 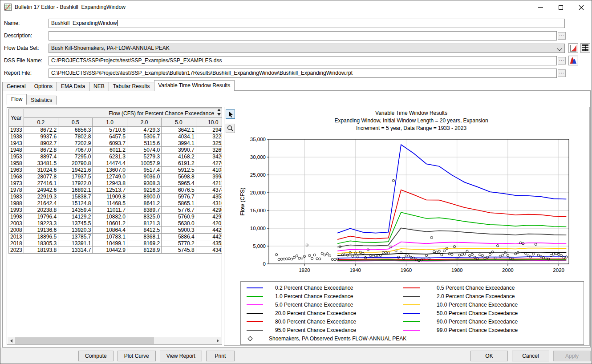 I want to click on cancel-button: Cancel, so click(x=531, y=356).